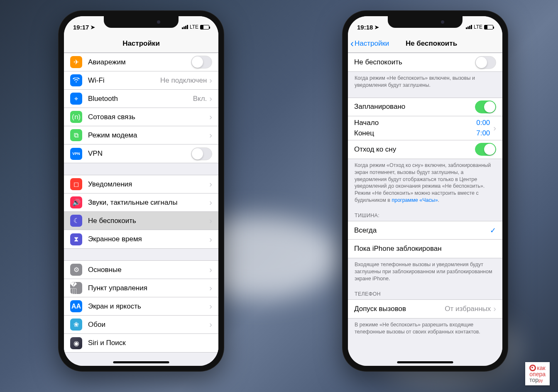 This screenshot has height=392, width=558. Describe the element at coordinates (76, 221) in the screenshot. I see `moon-icon: ☾` at that location.